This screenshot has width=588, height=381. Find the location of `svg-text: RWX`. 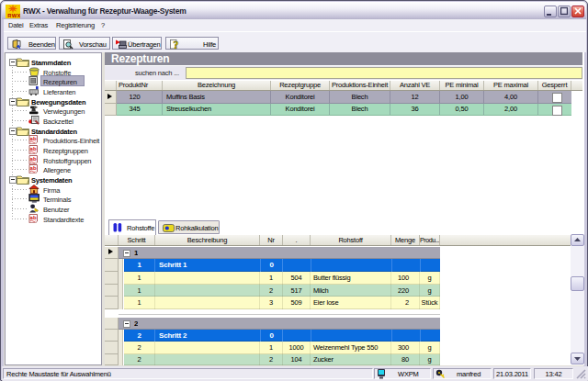

svg-text: RWX is located at coordinates (14, 16).